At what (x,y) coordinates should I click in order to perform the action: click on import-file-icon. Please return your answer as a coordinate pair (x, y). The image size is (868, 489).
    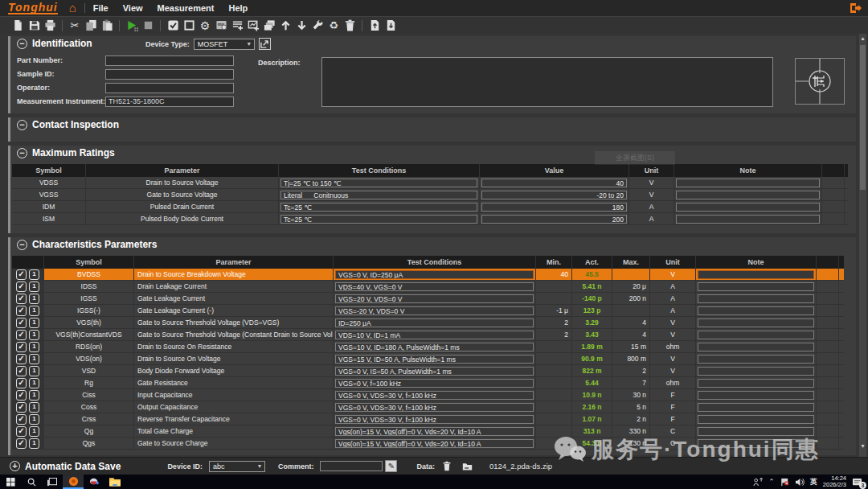
    Looking at the image, I should click on (375, 26).